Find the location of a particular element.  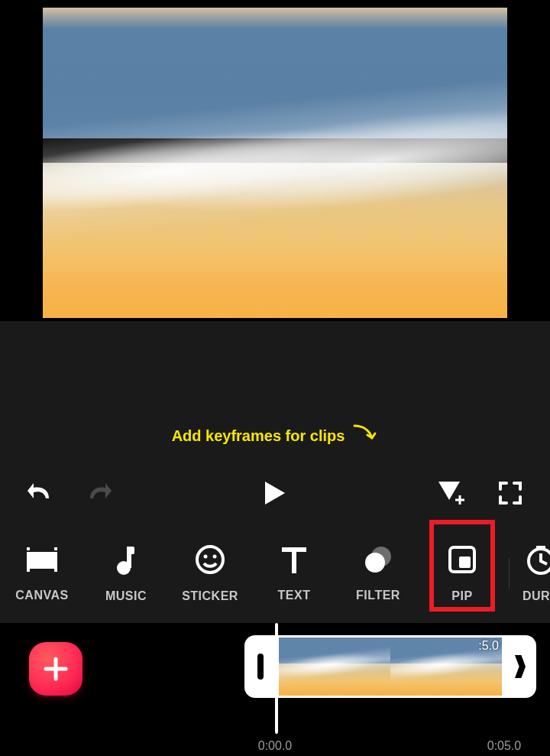

tool-label: DURA is located at coordinates (536, 596).